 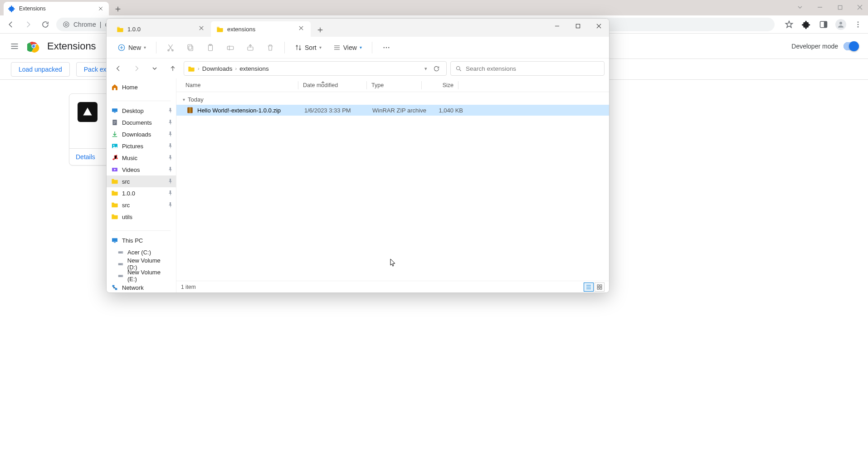 I want to click on details-button: Details, so click(x=85, y=157).